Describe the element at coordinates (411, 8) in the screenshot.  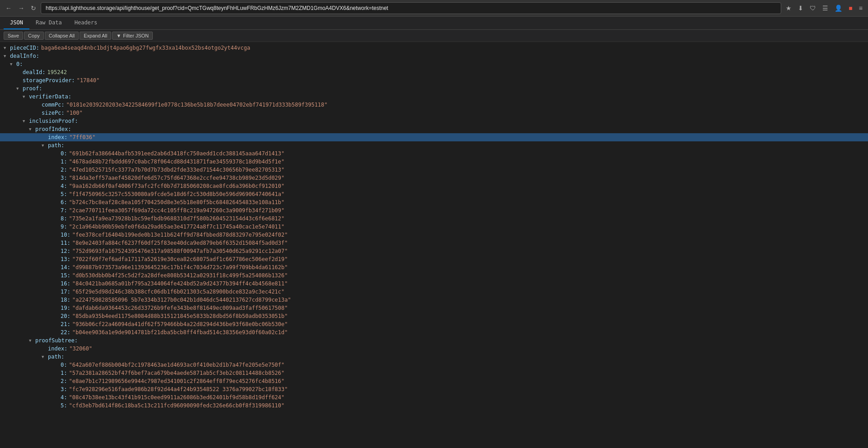
I see `address-bar` at that location.